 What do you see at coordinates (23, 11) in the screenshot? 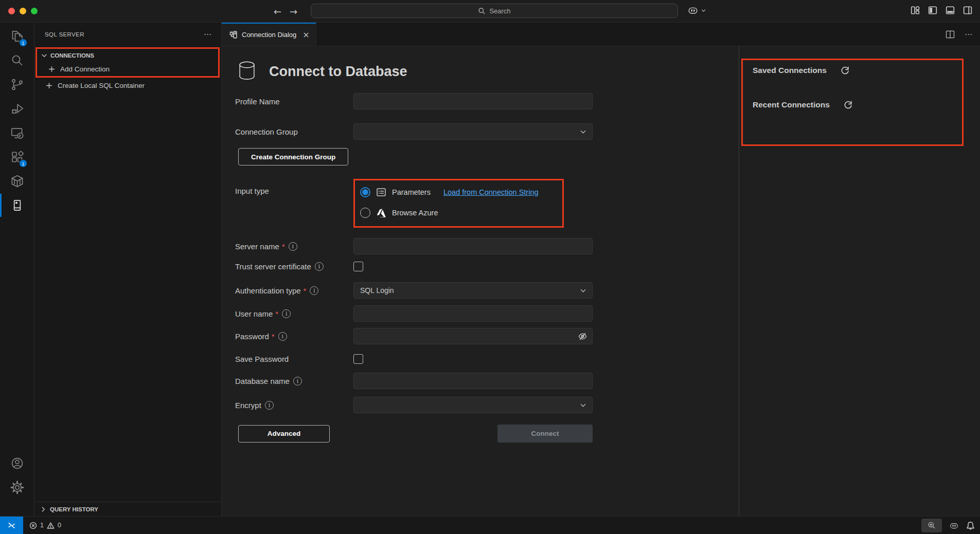
I see `minimize-window-button` at bounding box center [23, 11].